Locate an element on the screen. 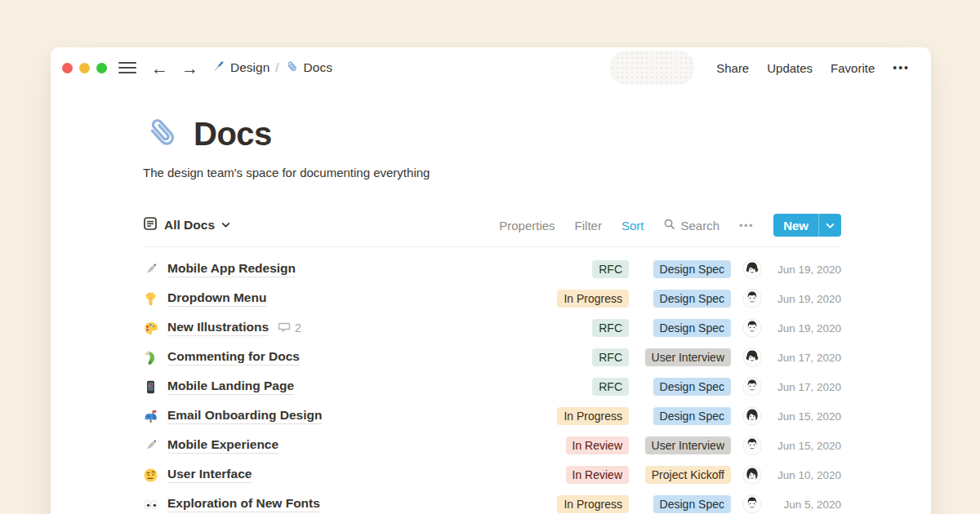  toolbar-more-icon: ••• is located at coordinates (746, 225).